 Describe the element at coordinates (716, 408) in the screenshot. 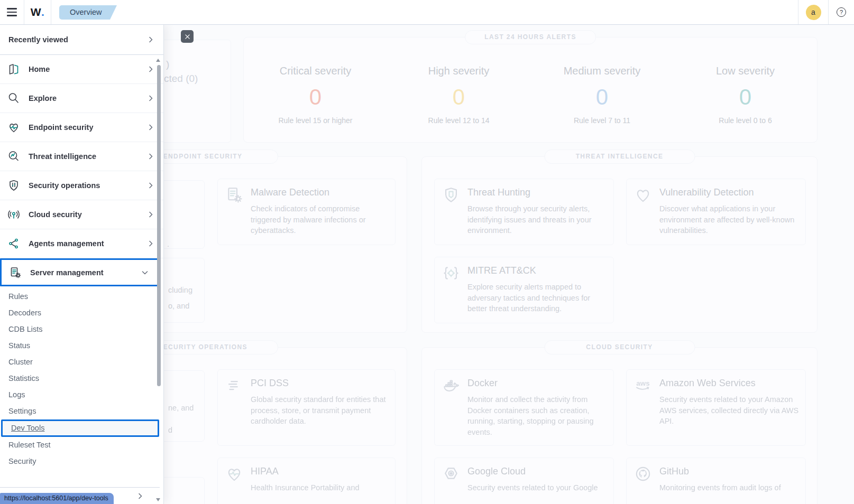

I see `aws-card: aws Amazon Web Services Security events …` at that location.